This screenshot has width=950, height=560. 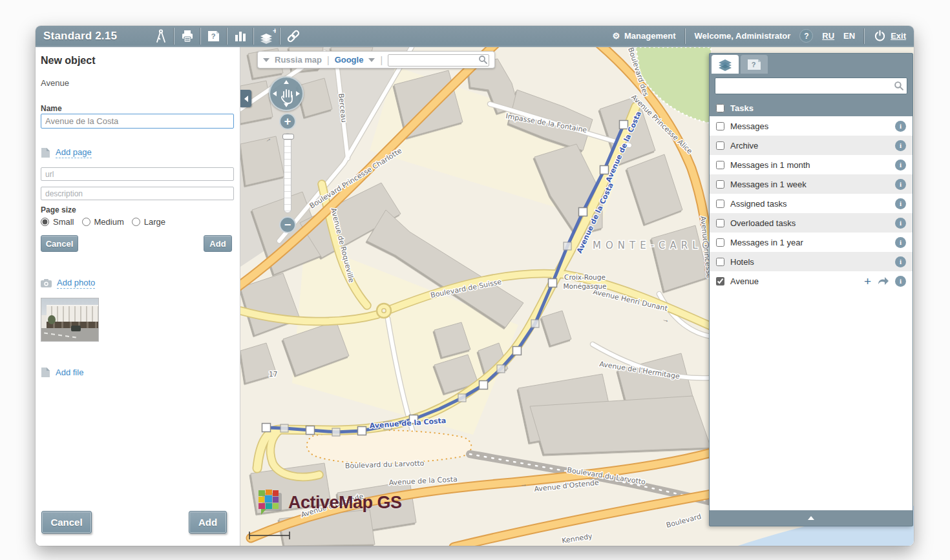 I want to click on pan-left-arrow, so click(x=275, y=94).